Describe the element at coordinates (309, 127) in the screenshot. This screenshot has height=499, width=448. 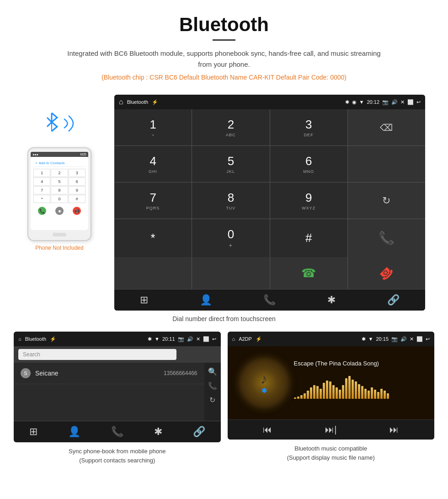
I see `dial-key-3: 3 DEF` at that location.